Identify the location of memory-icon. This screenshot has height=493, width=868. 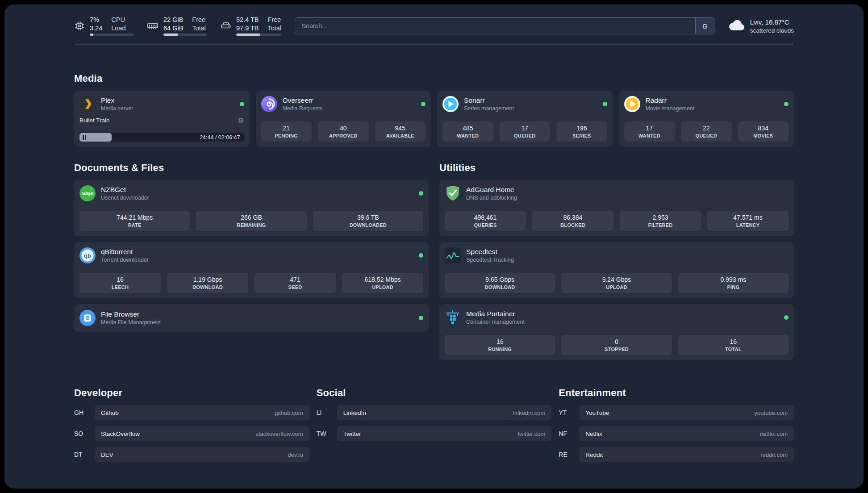
(153, 26).